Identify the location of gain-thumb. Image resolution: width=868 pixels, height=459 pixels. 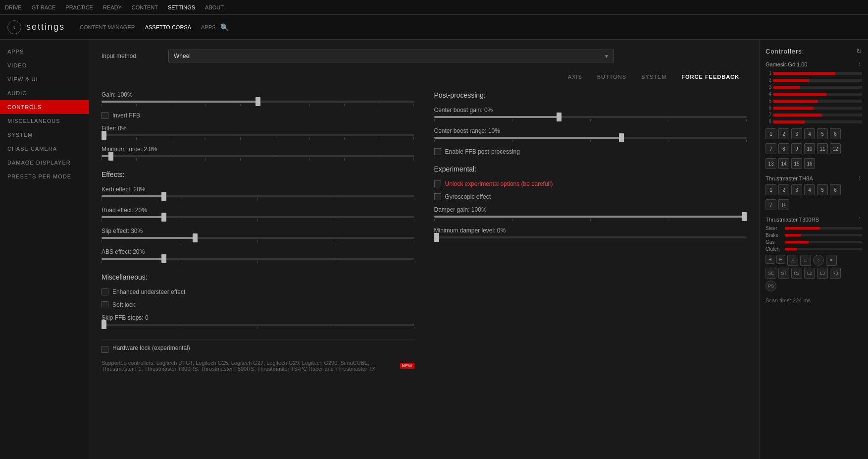
(258, 102).